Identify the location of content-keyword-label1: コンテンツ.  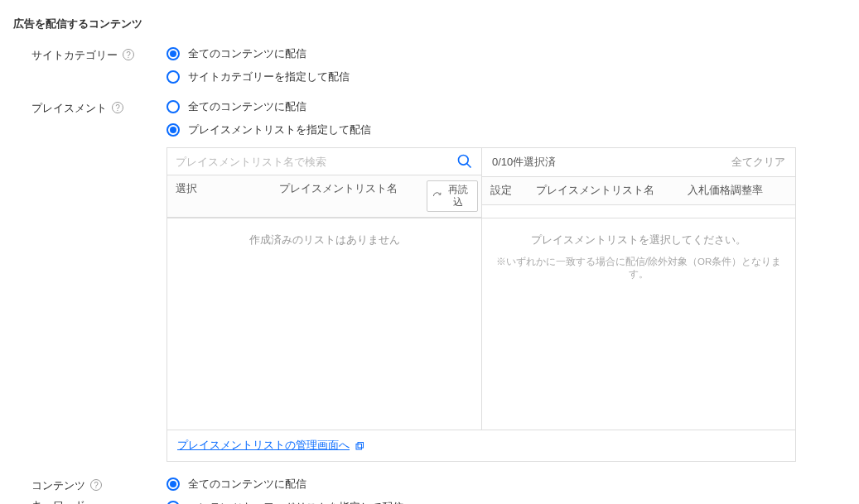
(58, 486).